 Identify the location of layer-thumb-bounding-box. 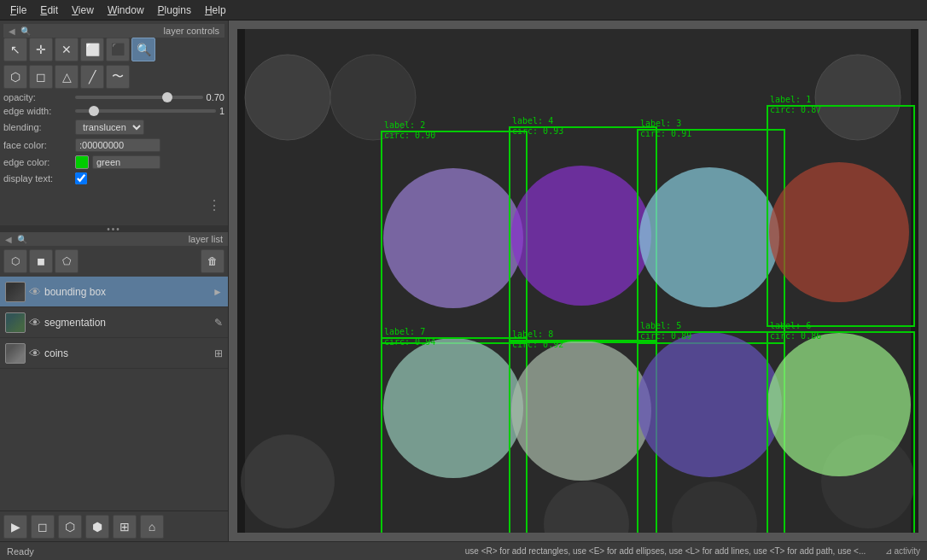
(15, 292).